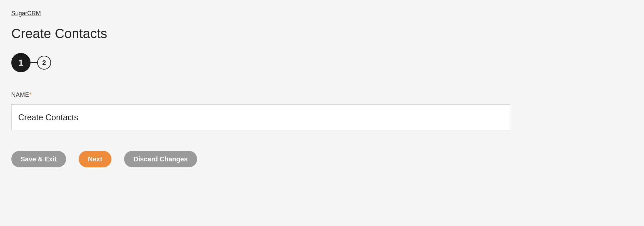  Describe the element at coordinates (261, 117) in the screenshot. I see `name-input` at that location.